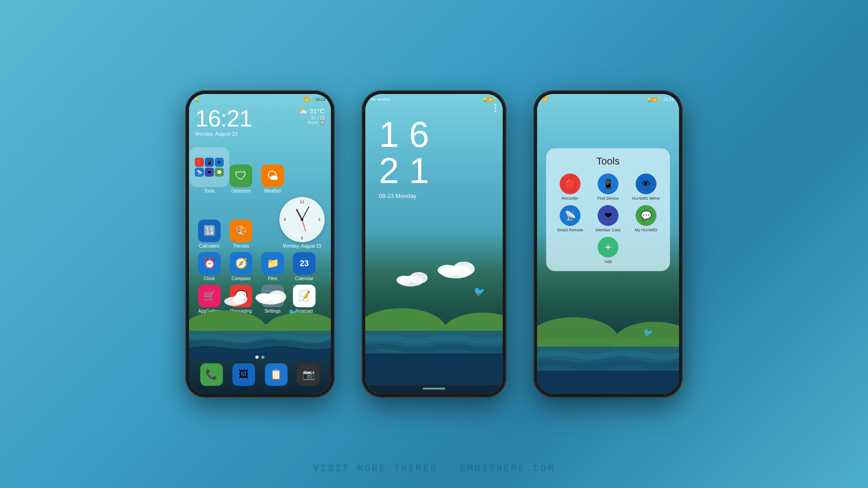  What do you see at coordinates (302, 220) in the screenshot?
I see `analog-clock: 12 3 6 9` at bounding box center [302, 220].